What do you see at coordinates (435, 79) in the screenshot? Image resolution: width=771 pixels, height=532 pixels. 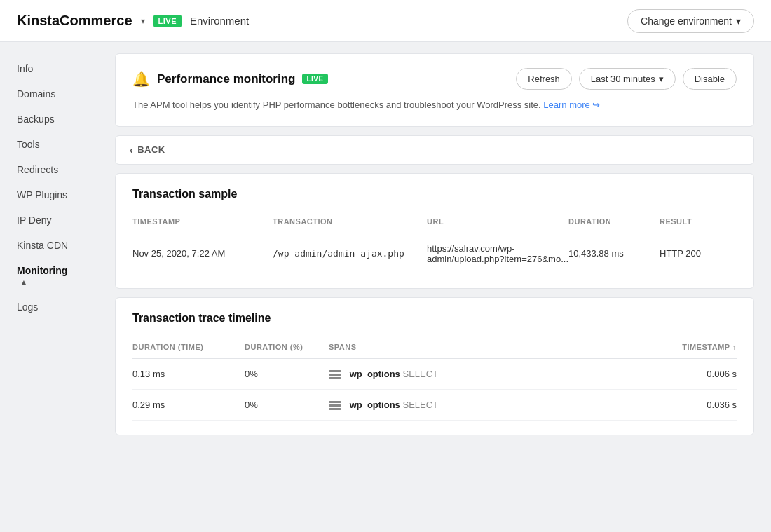 I see `perf-header: 🔔 Performance monitoring LIVE Refresh La…` at bounding box center [435, 79].